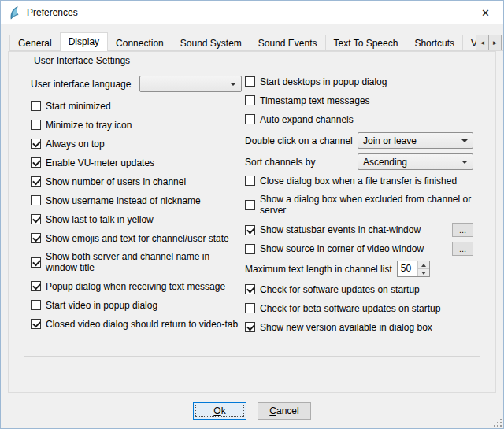 This screenshot has height=429, width=504. Describe the element at coordinates (424, 264) in the screenshot. I see `spin-up-button` at that location.